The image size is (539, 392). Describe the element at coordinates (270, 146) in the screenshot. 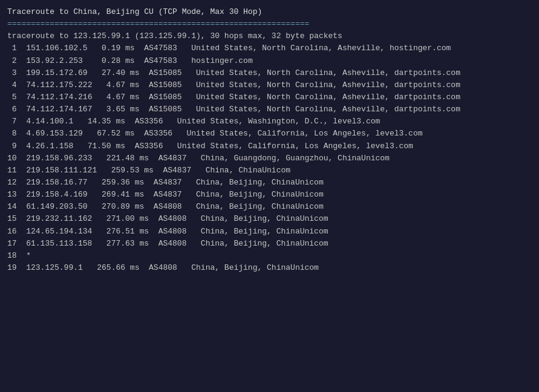

I see `traceroute-line-10: 9 4.26.1.158 71.50 ms AS3356 United Stat…` at that location.